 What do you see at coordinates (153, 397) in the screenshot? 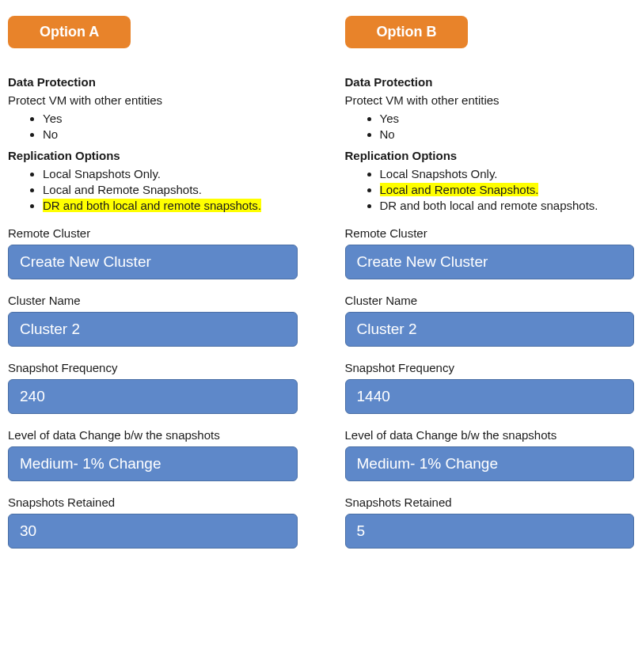
I see `snapshot-frequency-field-a: 240` at bounding box center [153, 397].